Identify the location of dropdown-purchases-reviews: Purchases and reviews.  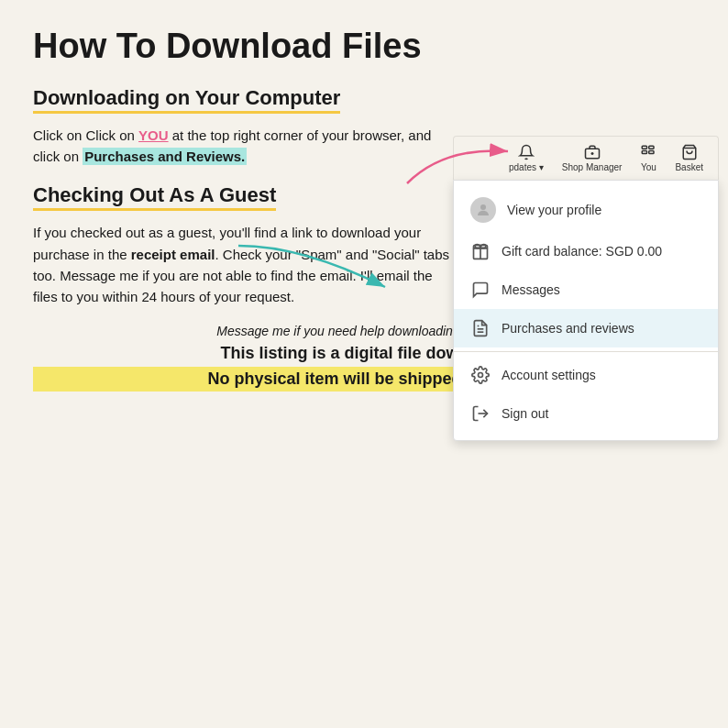
(586, 328).